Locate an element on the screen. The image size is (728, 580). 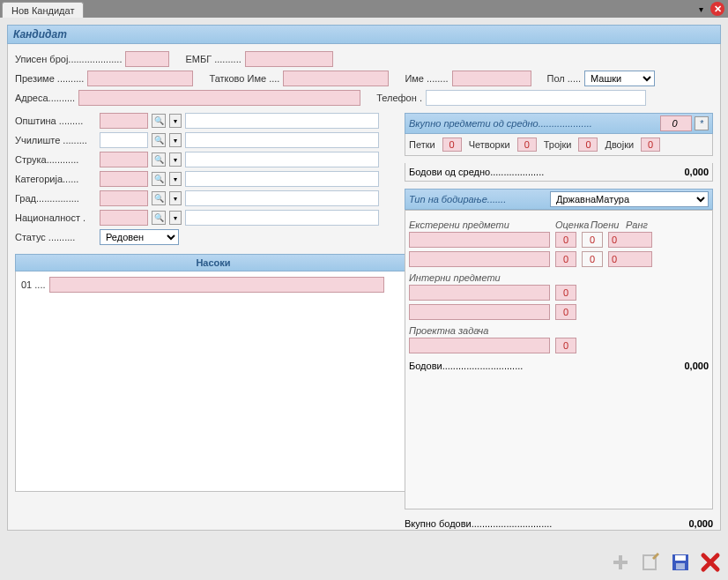
embg-label: ЕМБГ .......... is located at coordinates (213, 59).